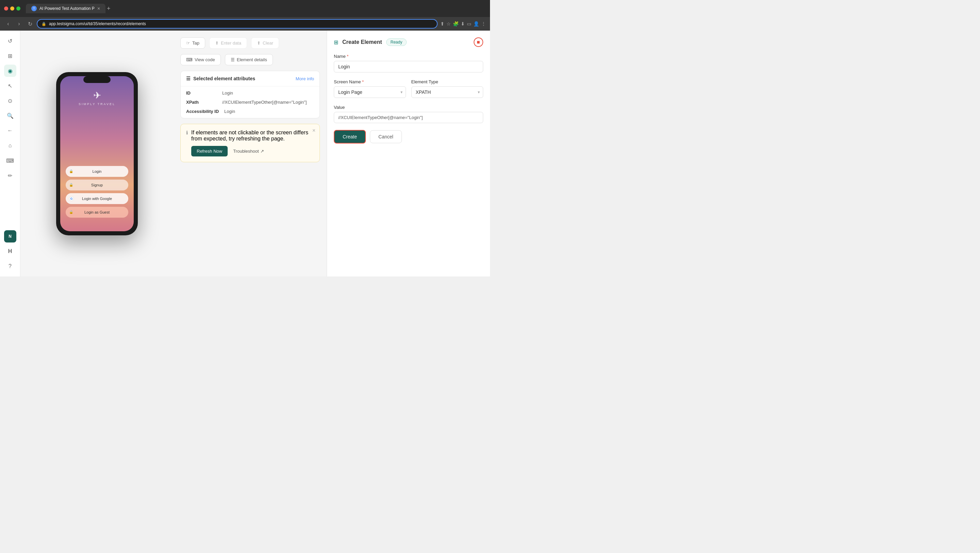 The width and height of the screenshot is (980, 553). I want to click on share-icon: ⬆, so click(442, 24).